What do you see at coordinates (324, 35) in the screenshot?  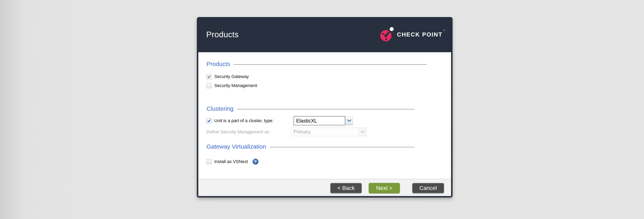 I see `dialog-header: Products CHECK POINT™` at bounding box center [324, 35].